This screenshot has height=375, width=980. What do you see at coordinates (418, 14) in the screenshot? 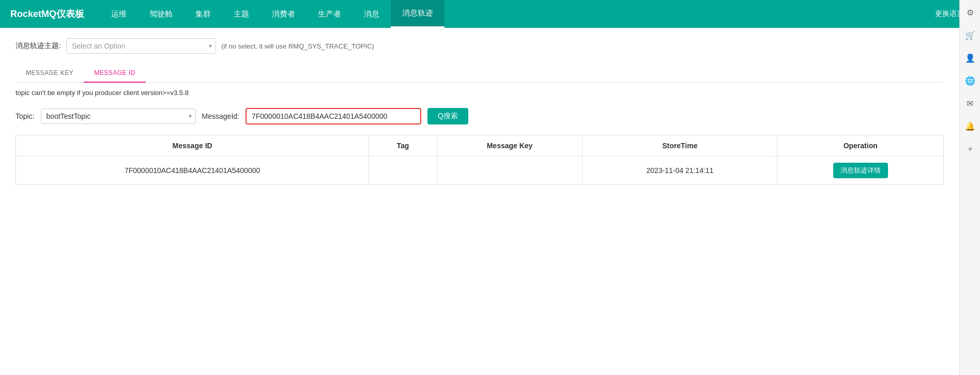
I see `nav-item-trace: 消息轨迹` at bounding box center [418, 14].